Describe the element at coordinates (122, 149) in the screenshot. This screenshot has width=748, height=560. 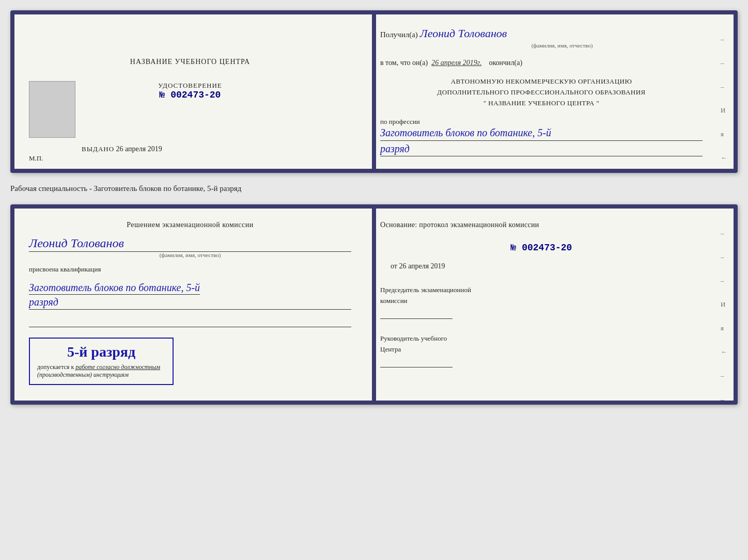
I see `issued-date-block: Выдано 26 апреля 2019` at that location.